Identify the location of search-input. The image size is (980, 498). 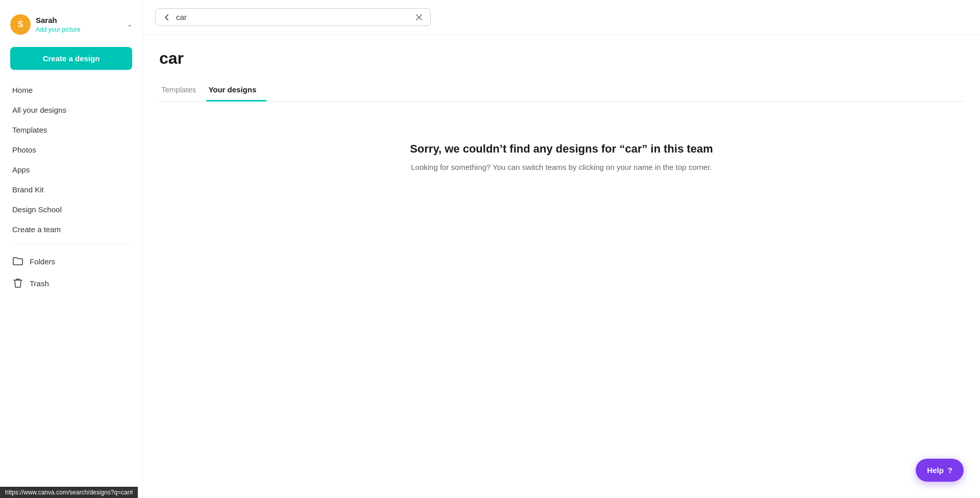
(293, 17).